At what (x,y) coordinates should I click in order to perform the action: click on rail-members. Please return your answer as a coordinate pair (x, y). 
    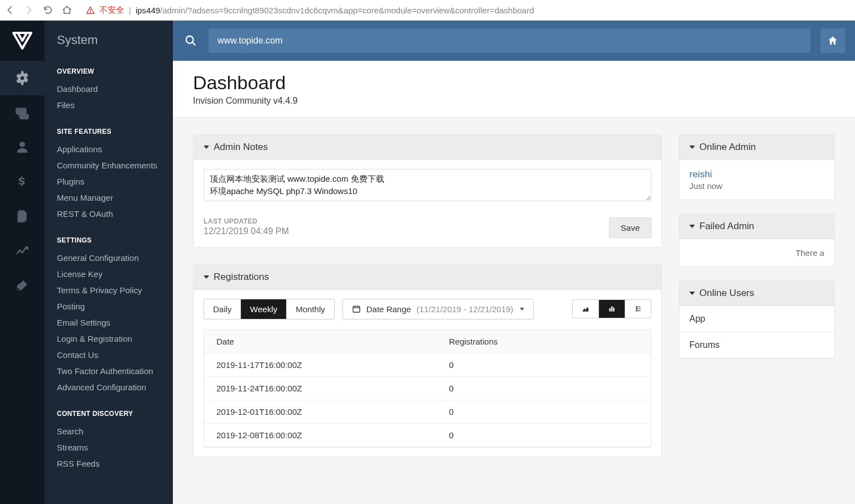
    Looking at the image, I should click on (22, 147).